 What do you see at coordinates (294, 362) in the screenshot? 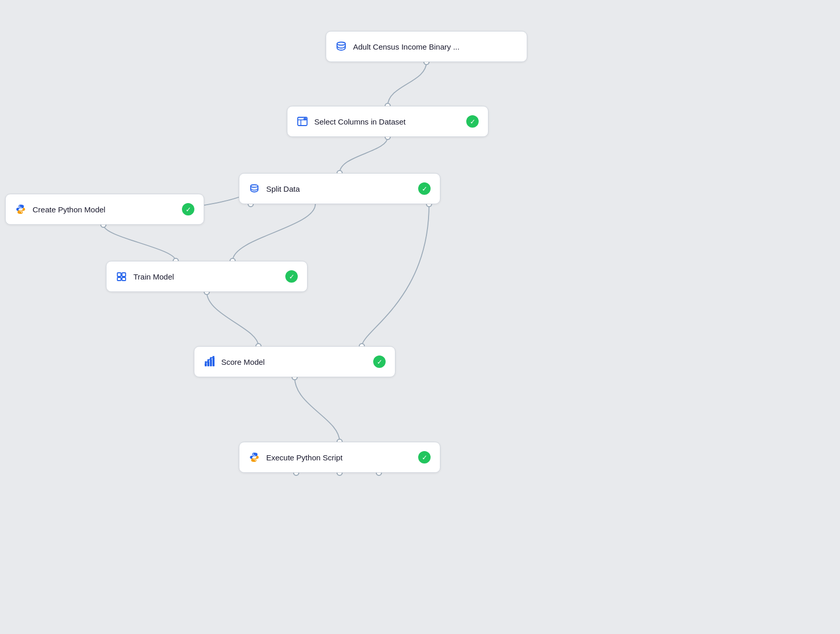
I see `score-model-label: Score Model` at bounding box center [294, 362].